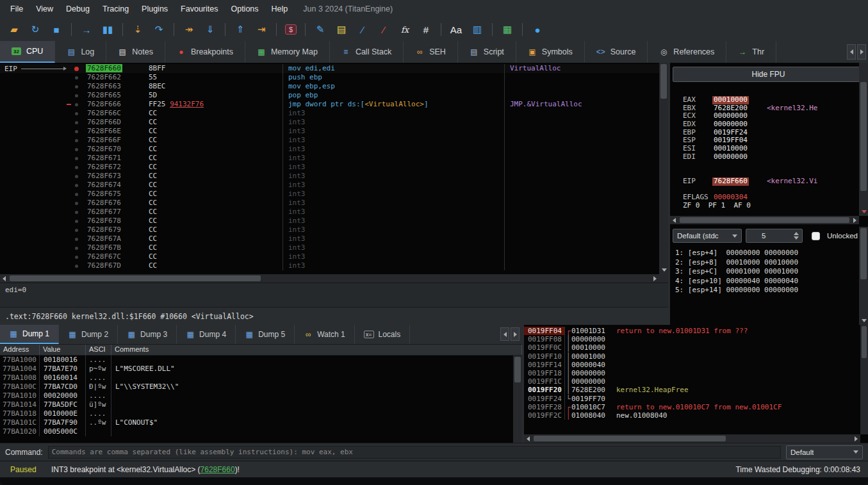 This screenshot has width=868, height=485. What do you see at coordinates (78, 9) in the screenshot?
I see `menu-item-debug: Debug` at bounding box center [78, 9].